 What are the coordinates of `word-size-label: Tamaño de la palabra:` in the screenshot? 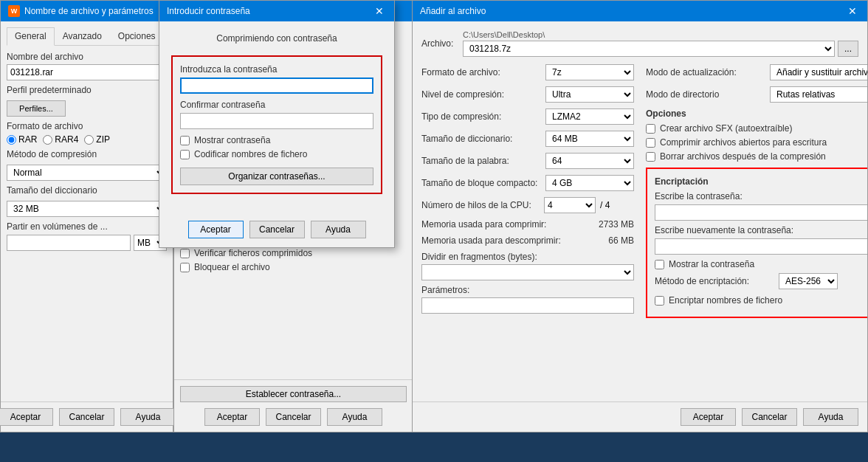 It's located at (480, 161).